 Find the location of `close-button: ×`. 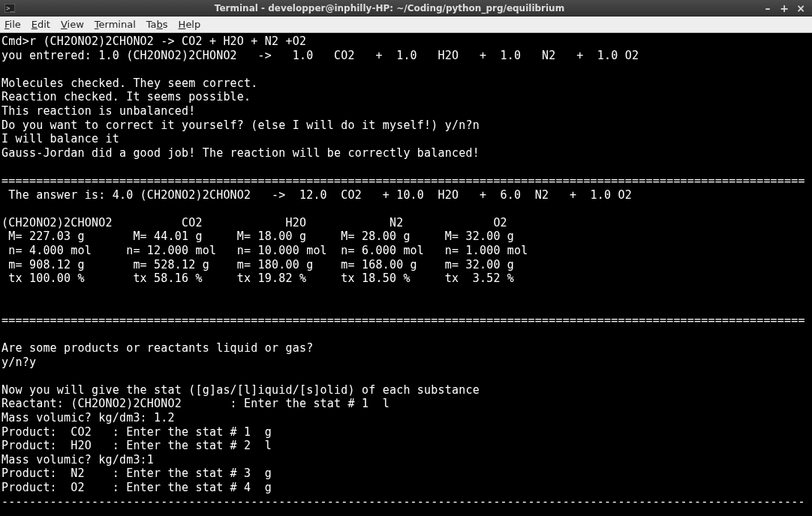

close-button: × is located at coordinates (801, 8).